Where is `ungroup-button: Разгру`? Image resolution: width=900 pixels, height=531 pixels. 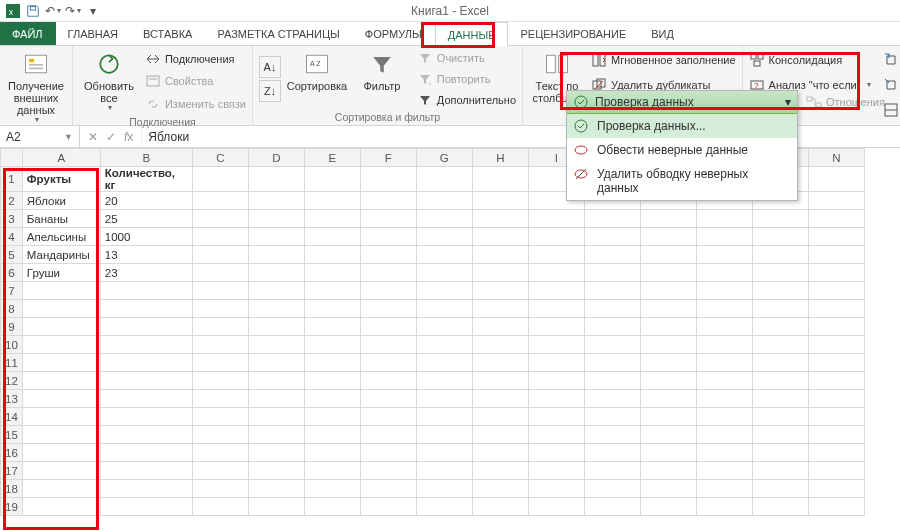 ungroup-button: Разгру is located at coordinates (892, 85).